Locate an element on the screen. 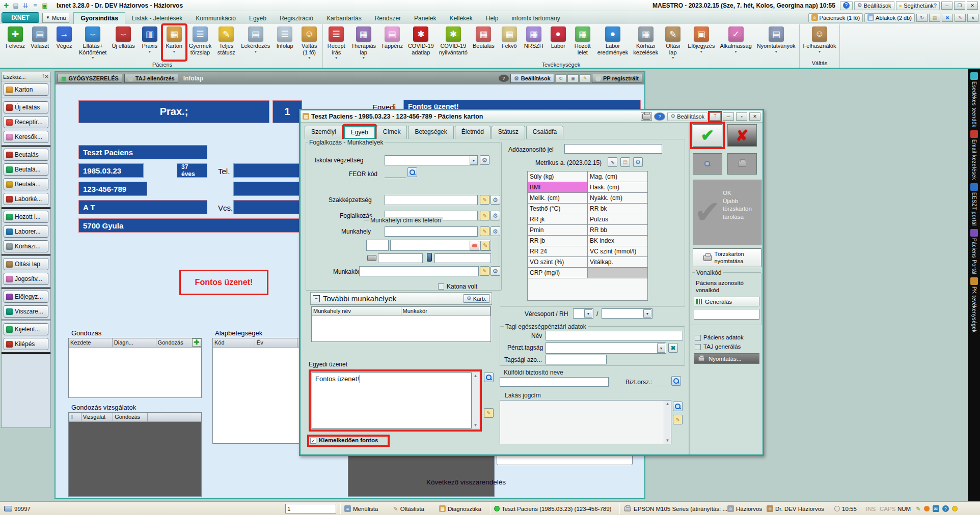 The image size is (980, 515). windows-badge: ▦Ablakok (2 db) is located at coordinates (889, 18).